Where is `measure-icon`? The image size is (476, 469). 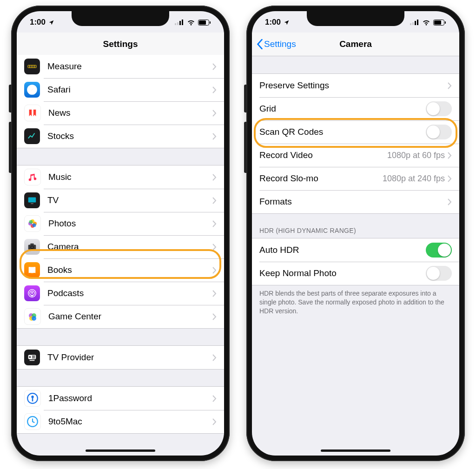 measure-icon is located at coordinates (32, 66).